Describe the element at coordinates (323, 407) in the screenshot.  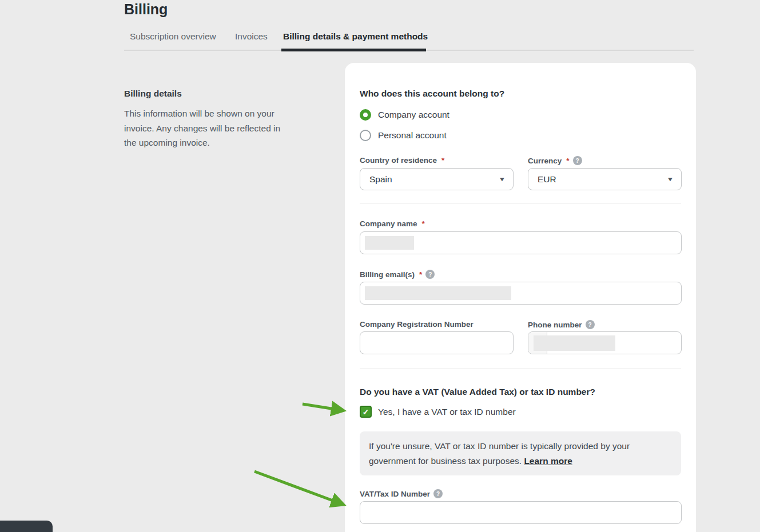
I see `arrow-to-vat-checkbox` at that location.